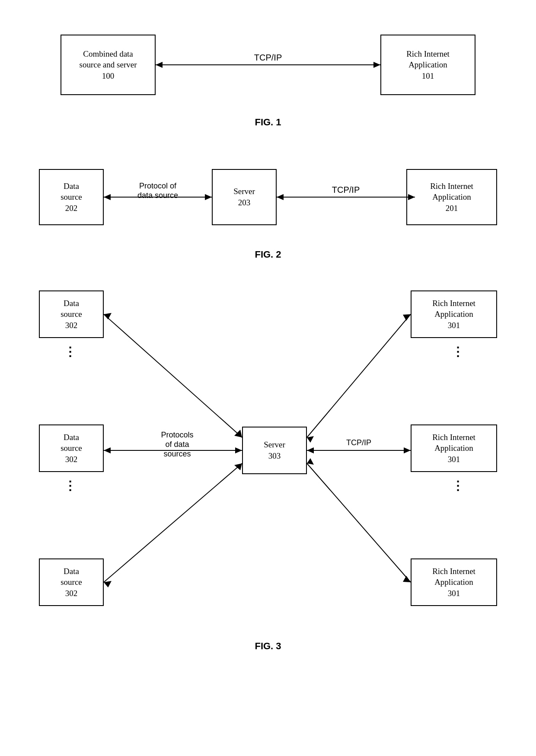  What do you see at coordinates (71, 583) in the screenshot?
I see `fig3-ds-bot-label: Data source 302` at bounding box center [71, 583].